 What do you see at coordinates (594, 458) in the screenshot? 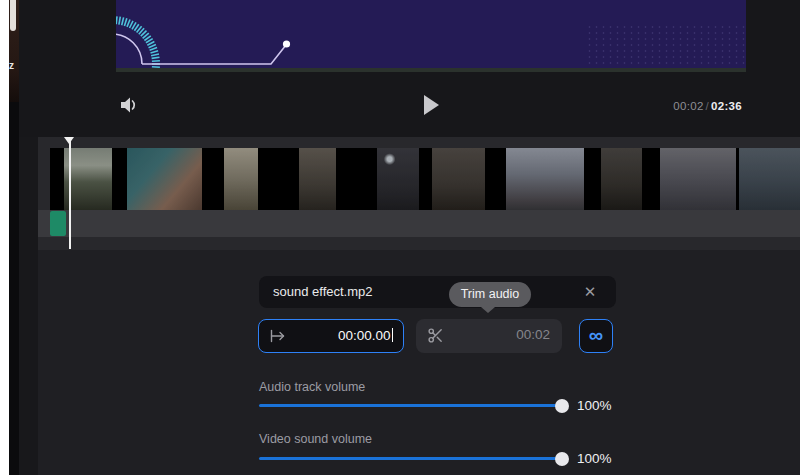
I see `video-sound-volume-value: 100%` at bounding box center [594, 458].